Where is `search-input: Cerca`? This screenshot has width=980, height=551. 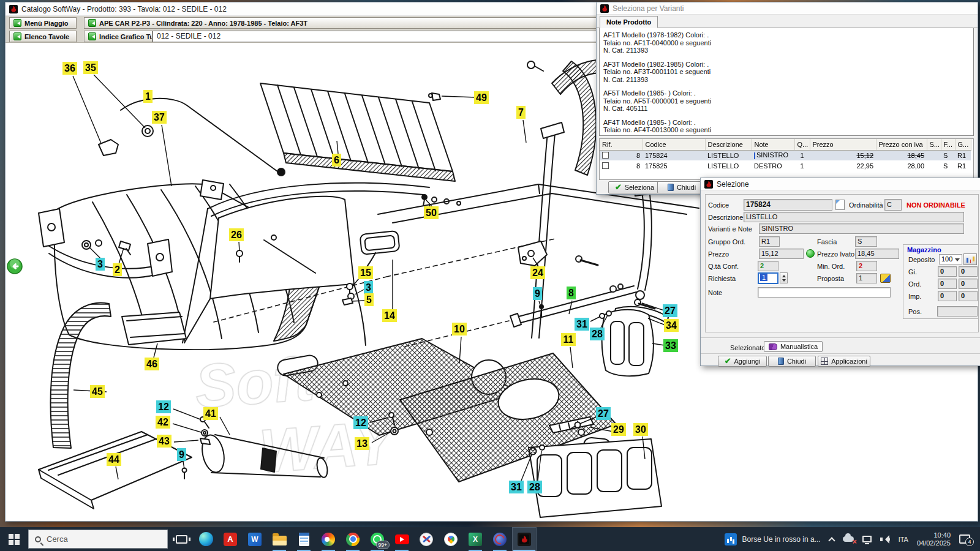 search-input: Cerca is located at coordinates (98, 539).